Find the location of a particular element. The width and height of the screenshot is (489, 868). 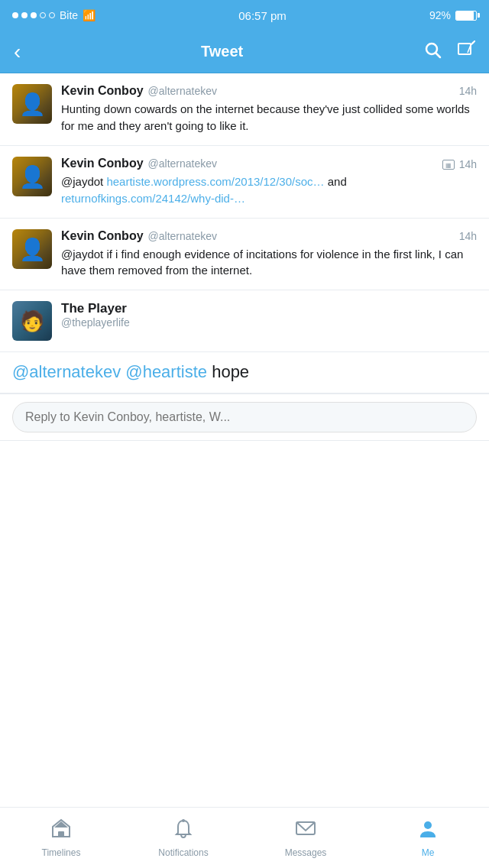

battery-fill is located at coordinates (465, 15).